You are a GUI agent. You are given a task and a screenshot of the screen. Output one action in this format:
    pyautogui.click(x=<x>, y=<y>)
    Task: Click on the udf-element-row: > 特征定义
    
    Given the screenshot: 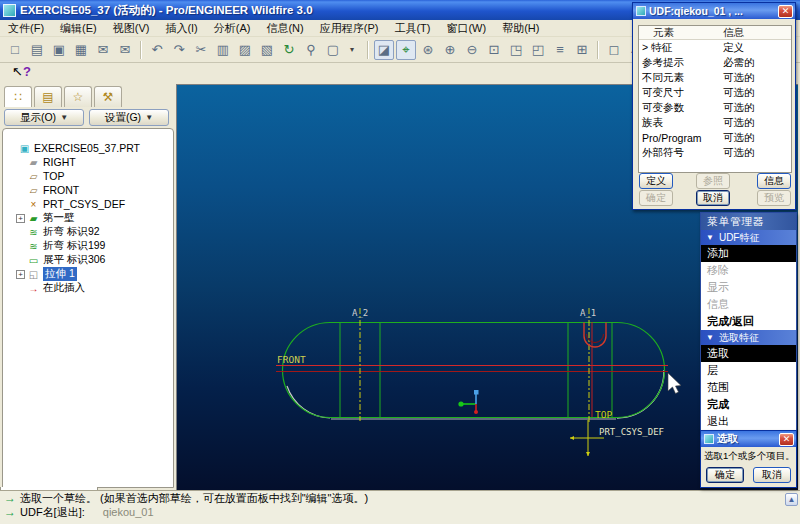 What is the action you would take?
    pyautogui.click(x=715, y=48)
    